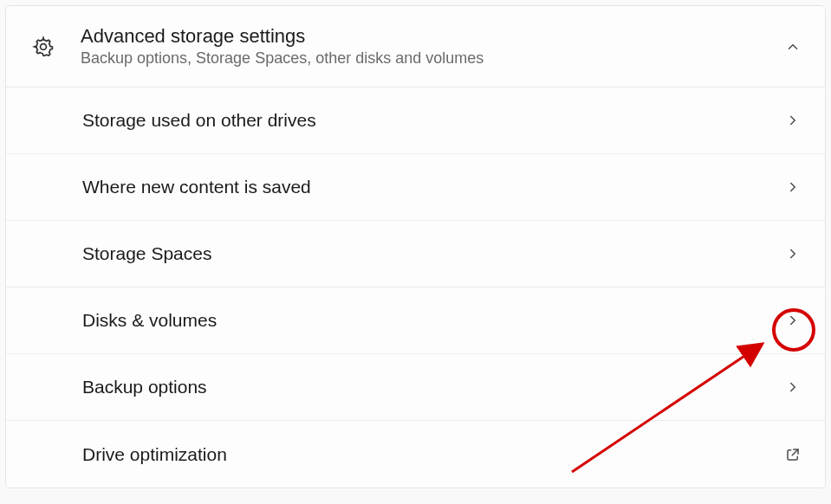 Image resolution: width=831 pixels, height=504 pixels. I want to click on item-label: Drive optimization, so click(433, 455).